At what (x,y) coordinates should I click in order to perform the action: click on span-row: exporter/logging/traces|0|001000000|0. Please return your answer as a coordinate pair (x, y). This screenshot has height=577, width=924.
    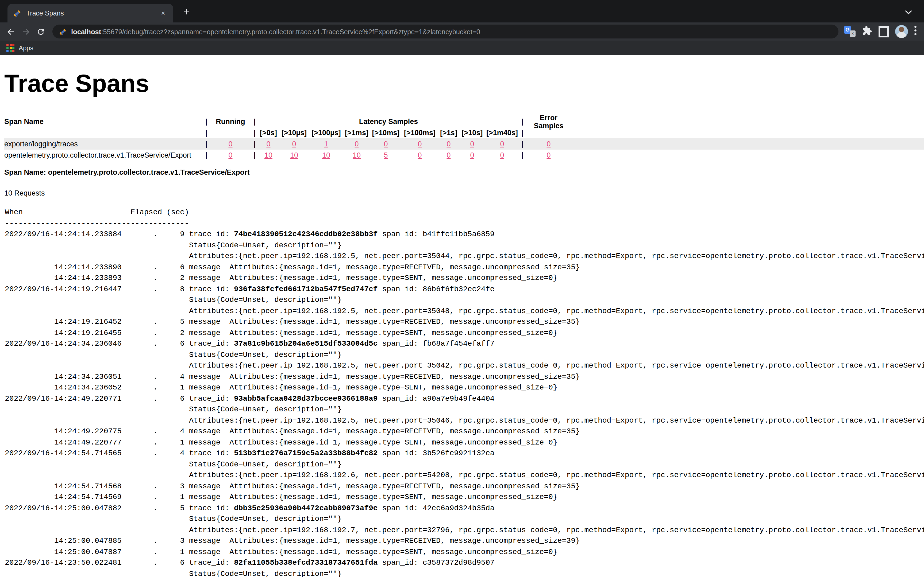
    Looking at the image, I should click on (464, 144).